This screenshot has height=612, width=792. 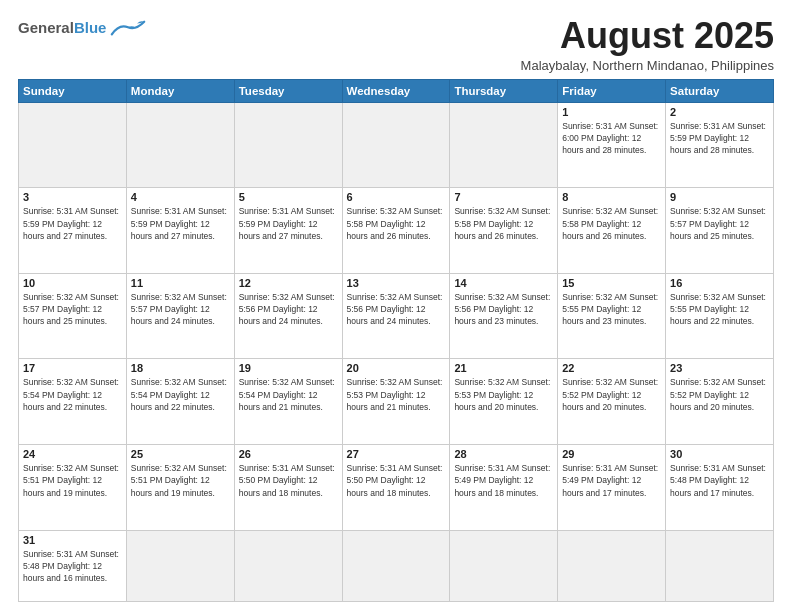 I want to click on calendar-cell: 10Sunrise: 5:32 AM Sunset: 5:57 PM Dayli…, so click(x=73, y=316).